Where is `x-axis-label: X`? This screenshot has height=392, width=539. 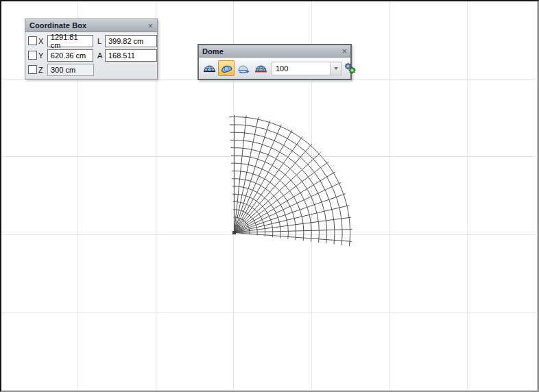
x-axis-label: X is located at coordinates (43, 41).